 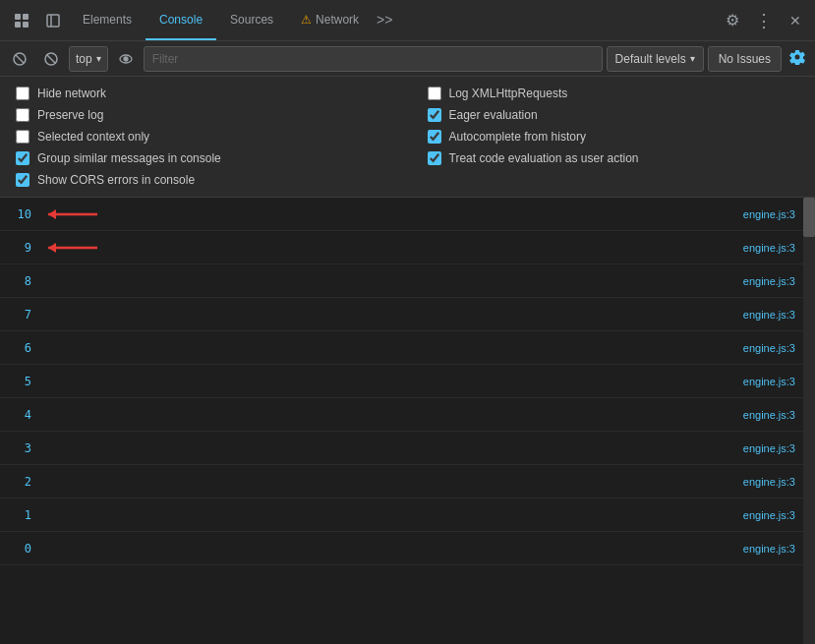 I want to click on more-tabs-button: >>, so click(x=384, y=20).